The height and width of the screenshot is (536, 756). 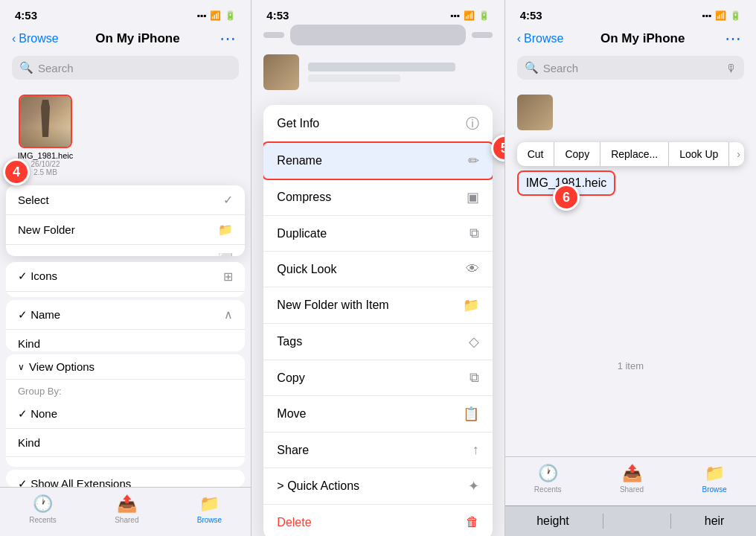 What do you see at coordinates (643, 39) in the screenshot?
I see `nav-title-right: On My iPhone` at bounding box center [643, 39].